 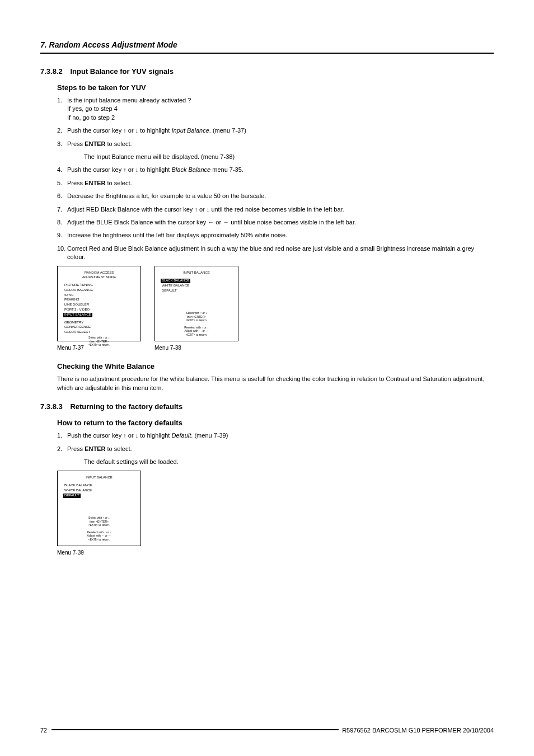 What do you see at coordinates (275, 384) in the screenshot?
I see `white-balance-body: There is no adjustment procedure for the…` at bounding box center [275, 384].